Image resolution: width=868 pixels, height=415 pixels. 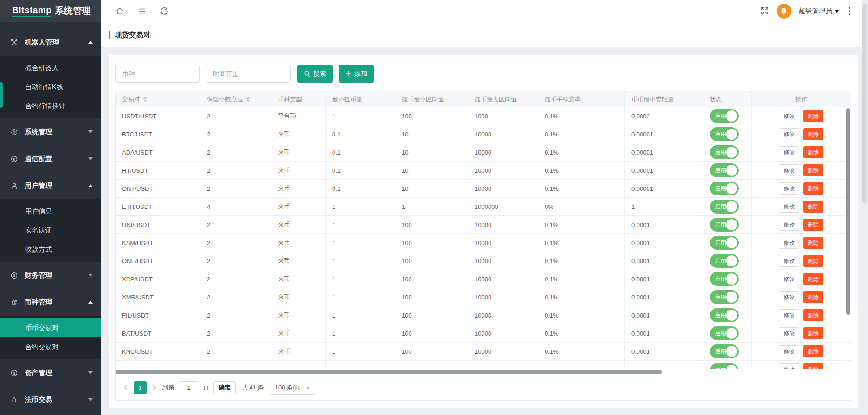 I want to click on horizontal-scrollbar-thumb, so click(x=389, y=372).